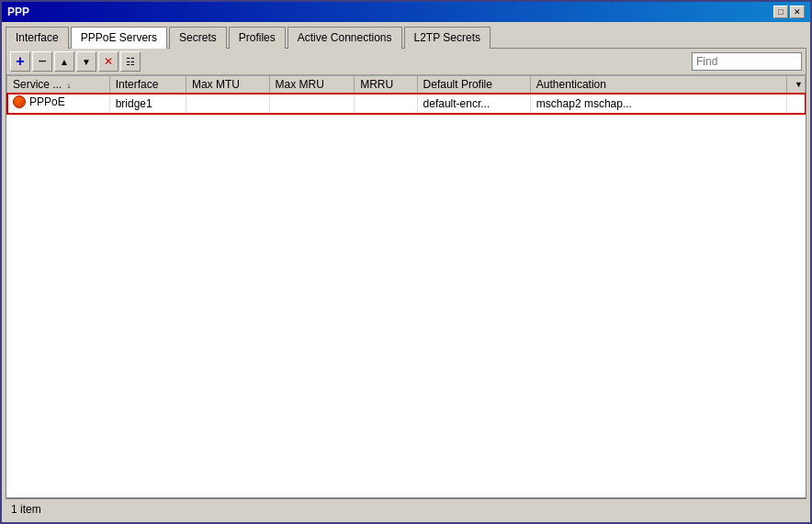 The image size is (812, 524). Describe the element at coordinates (406, 12) in the screenshot. I see `title-bar: PPP □ ✕` at that location.